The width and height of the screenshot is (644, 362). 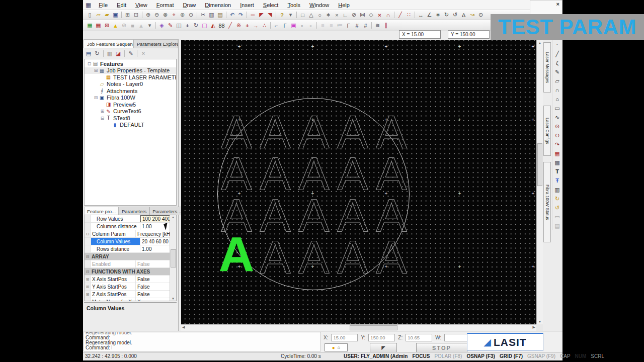 I want to click on scroll-right-icon: ▶, so click(x=534, y=327).